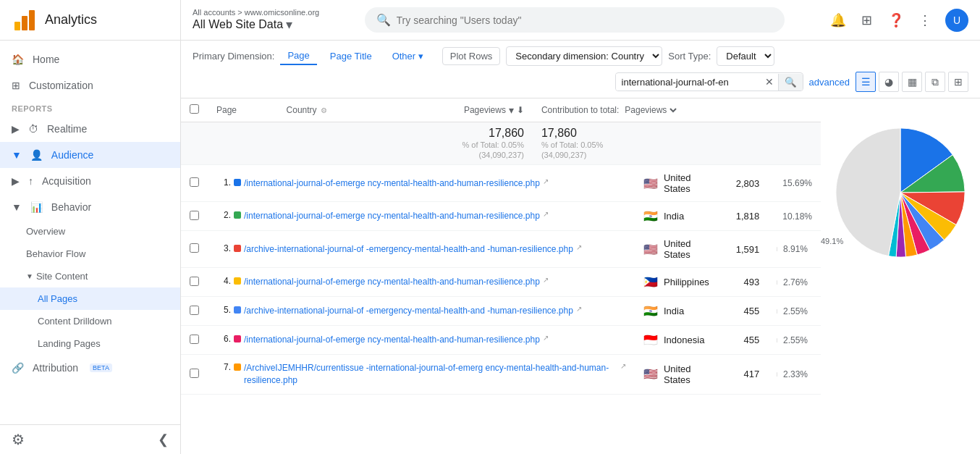 The height and width of the screenshot is (454, 980). What do you see at coordinates (769, 82) in the screenshot?
I see `clear-filter-button: ✕` at bounding box center [769, 82].